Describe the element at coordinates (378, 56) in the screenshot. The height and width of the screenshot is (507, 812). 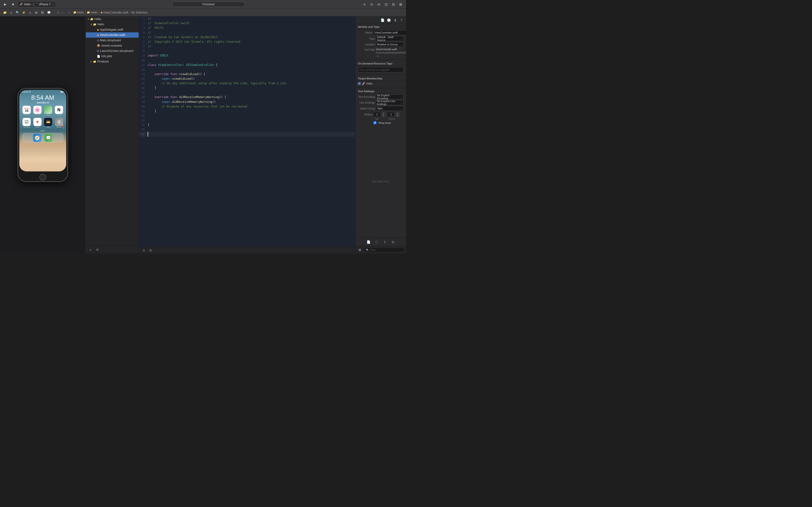
I see `fullpath-link-icon: ⊙` at that location.